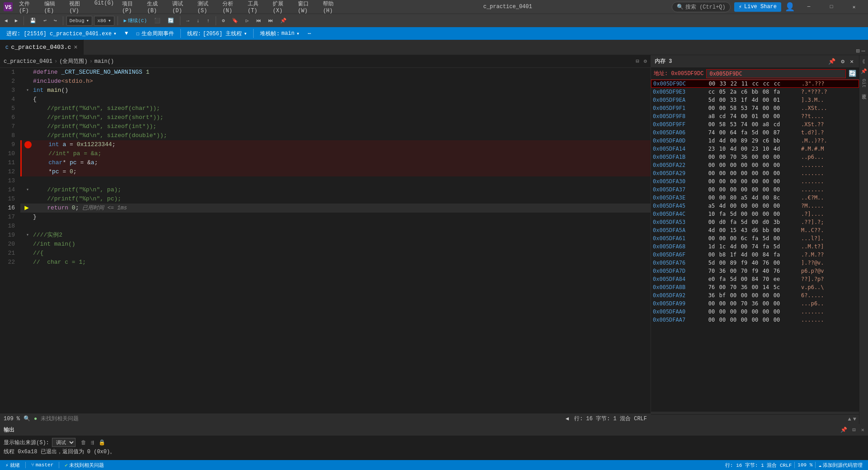 The height and width of the screenshot is (470, 868). Describe the element at coordinates (805, 465) in the screenshot. I see `status-zoom: 109 %` at that location.